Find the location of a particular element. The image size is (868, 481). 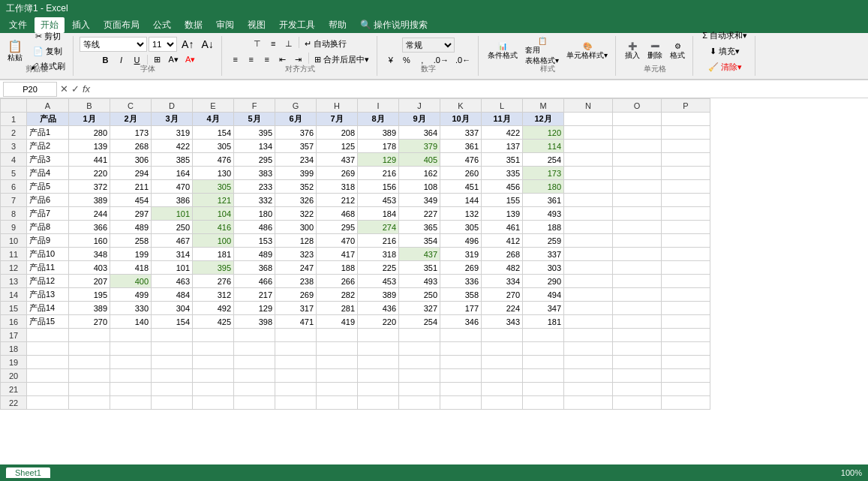

data-cell-r11-c1: 348 is located at coordinates (90, 254).